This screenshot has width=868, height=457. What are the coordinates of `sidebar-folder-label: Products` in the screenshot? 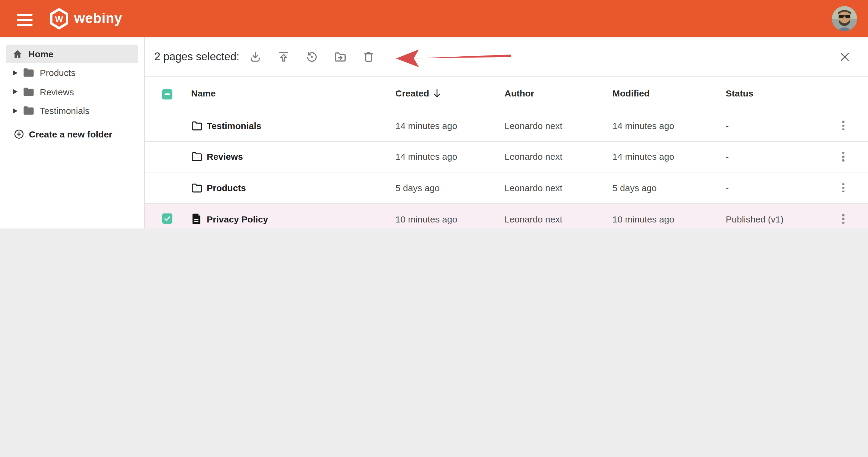 It's located at (58, 73).